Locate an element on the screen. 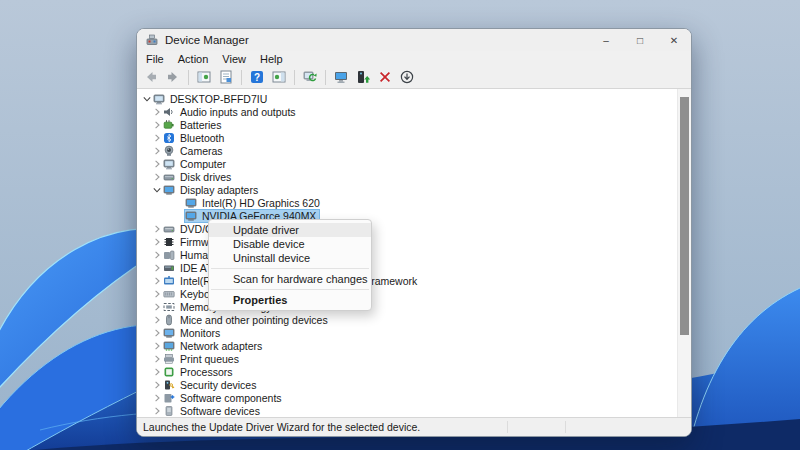  tree-item: Bluetooth is located at coordinates (414, 138).